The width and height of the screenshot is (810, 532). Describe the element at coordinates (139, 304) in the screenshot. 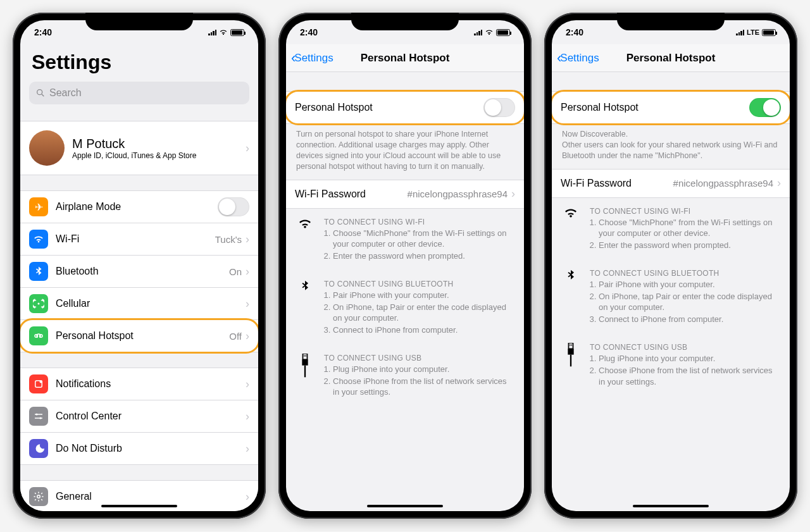

I see `cellular-row: Cellular ›` at that location.